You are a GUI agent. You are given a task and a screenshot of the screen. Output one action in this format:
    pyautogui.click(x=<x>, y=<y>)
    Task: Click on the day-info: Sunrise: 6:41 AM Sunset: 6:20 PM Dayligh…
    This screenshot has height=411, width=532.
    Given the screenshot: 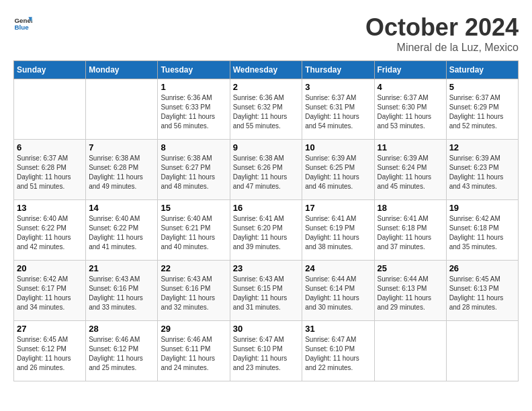 What is the action you would take?
    pyautogui.click(x=266, y=233)
    